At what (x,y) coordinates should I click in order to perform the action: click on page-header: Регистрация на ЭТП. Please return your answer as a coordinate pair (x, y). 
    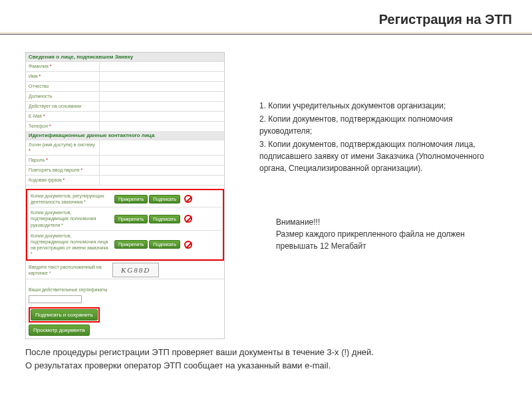
    Looking at the image, I should click on (446, 20).